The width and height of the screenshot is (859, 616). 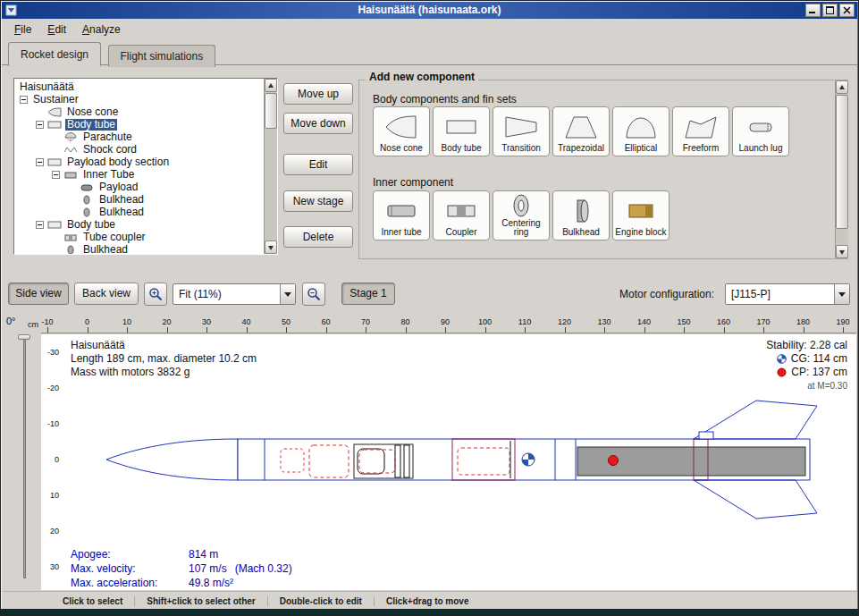 I want to click on side-view-button: Side view, so click(x=38, y=293).